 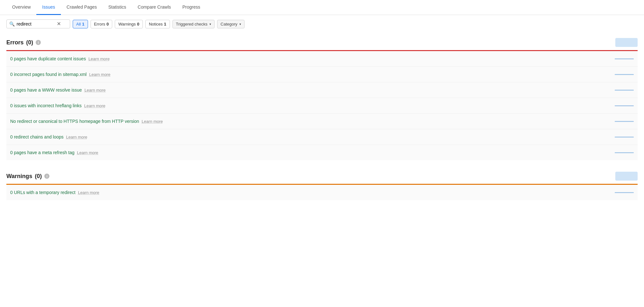 What do you see at coordinates (322, 8) in the screenshot?
I see `nav-tabs: Overview Issues Crawled Pages Statistics…` at bounding box center [322, 8].